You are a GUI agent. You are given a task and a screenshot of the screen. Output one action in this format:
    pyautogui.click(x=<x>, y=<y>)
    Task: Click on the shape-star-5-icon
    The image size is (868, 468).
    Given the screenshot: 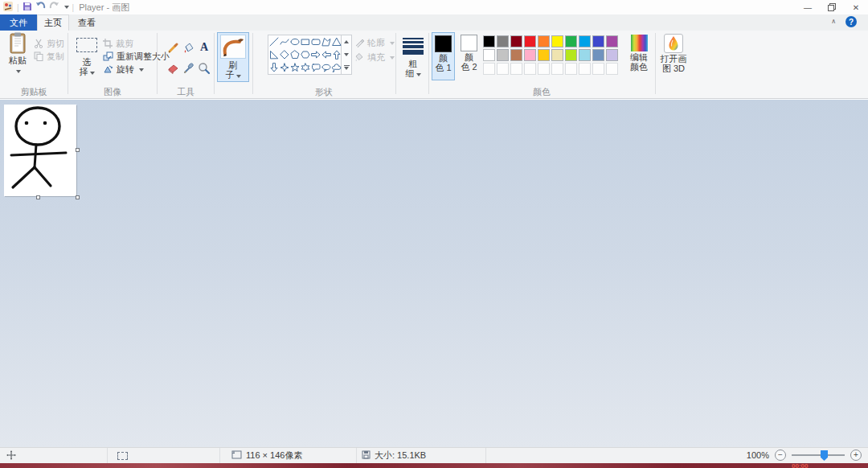 What is the action you would take?
    pyautogui.click(x=294, y=68)
    